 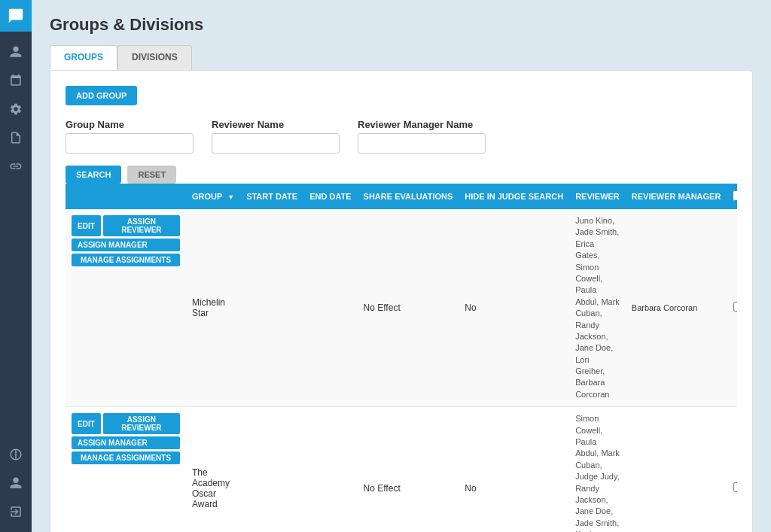 What do you see at coordinates (676, 196) in the screenshot?
I see `col-header-reviewer-manager: REVIEWER MANAGER` at bounding box center [676, 196].